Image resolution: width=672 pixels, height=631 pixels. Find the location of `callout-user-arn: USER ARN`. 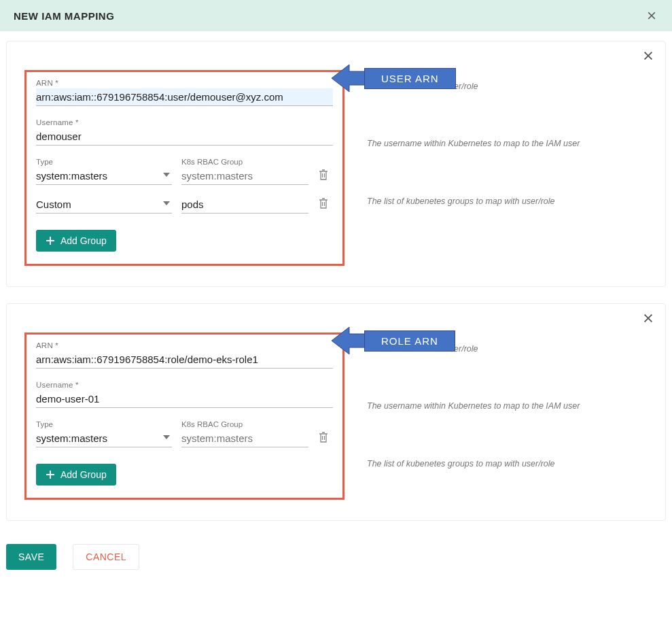

callout-user-arn: USER ARN is located at coordinates (394, 78).